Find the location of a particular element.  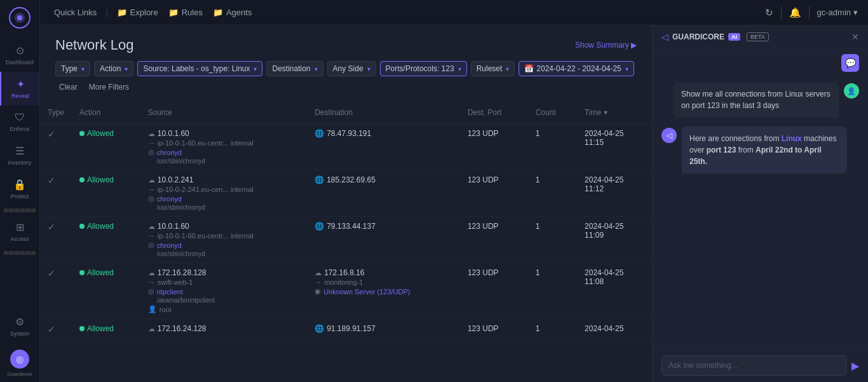

topnav-sep-1: | is located at coordinates (107, 13).